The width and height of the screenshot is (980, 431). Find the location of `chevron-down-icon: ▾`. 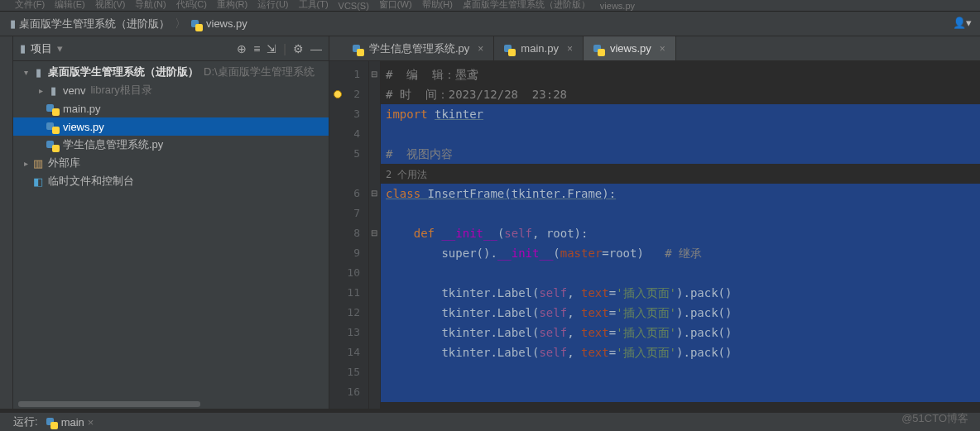

chevron-down-icon: ▾ is located at coordinates (26, 73).